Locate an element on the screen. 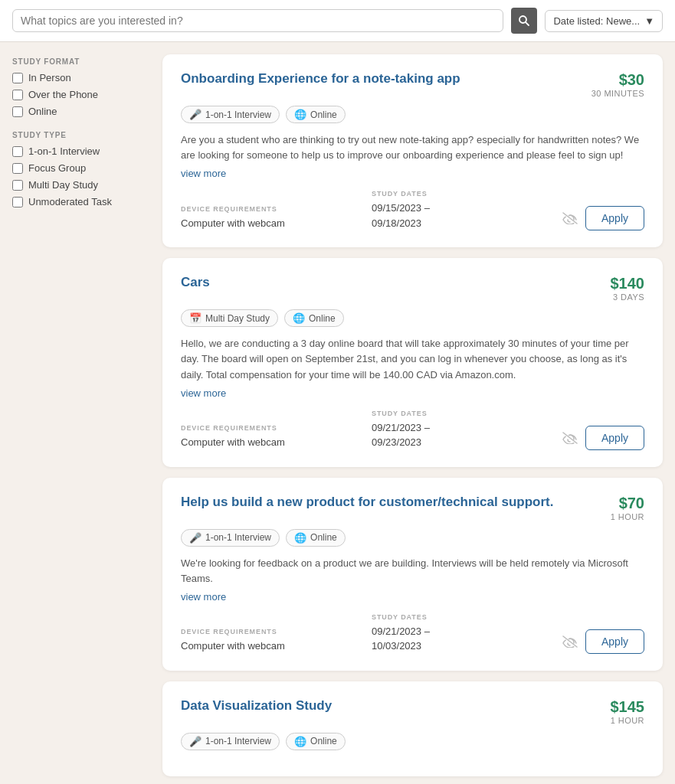 The width and height of the screenshot is (675, 784). card-3-tags: 🎤 1-on-1 Interview 🌐 Online is located at coordinates (412, 537).